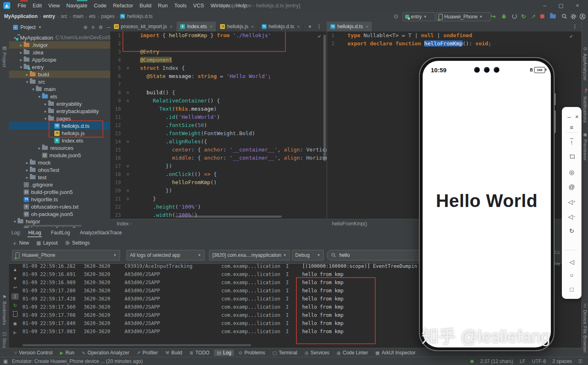  Describe the element at coordinates (581, 361) in the screenshot. I see `lock-icon: ⚿` at that location.